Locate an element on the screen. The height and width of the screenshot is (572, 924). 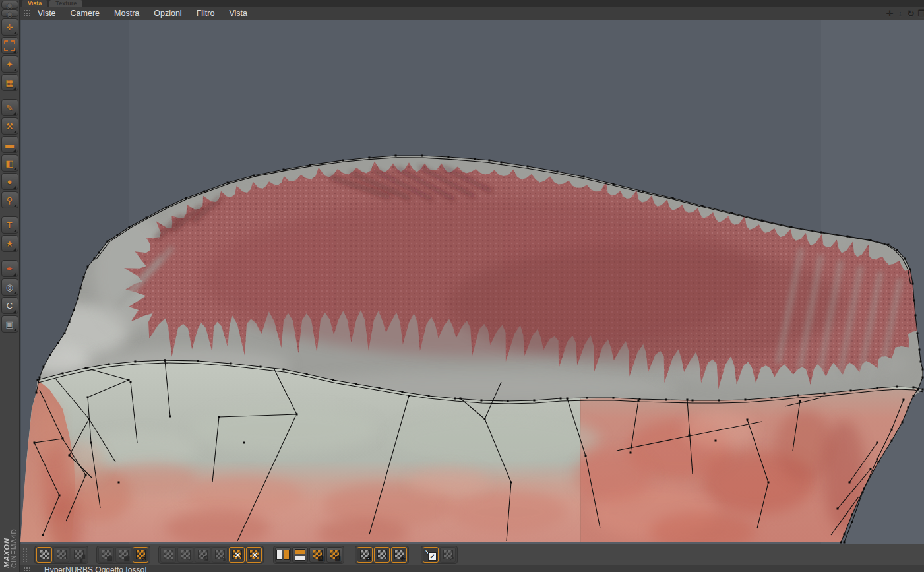
screen-tool: ▣ is located at coordinates (10, 324).